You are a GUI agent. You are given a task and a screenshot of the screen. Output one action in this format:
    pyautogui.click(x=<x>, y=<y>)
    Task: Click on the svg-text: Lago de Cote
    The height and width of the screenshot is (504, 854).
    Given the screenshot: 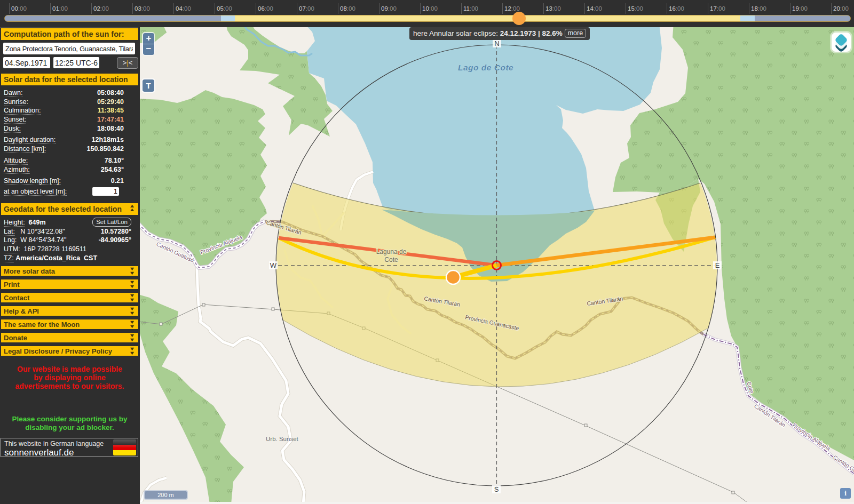 What is the action you would take?
    pyautogui.click(x=486, y=67)
    